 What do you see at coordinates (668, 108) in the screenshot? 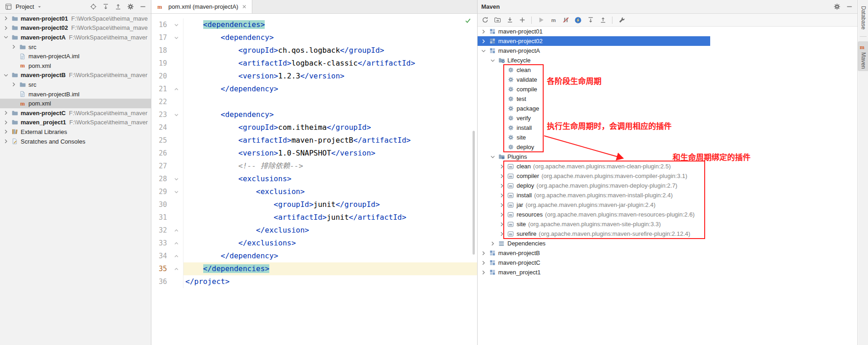
I see `maven-tree-row-package: package` at bounding box center [668, 108].